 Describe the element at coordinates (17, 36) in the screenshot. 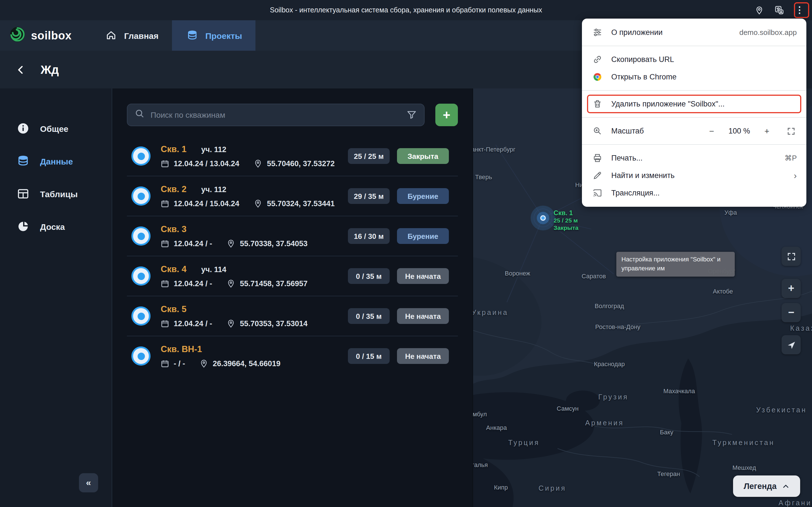

I see `soilbox-logo-icon` at that location.